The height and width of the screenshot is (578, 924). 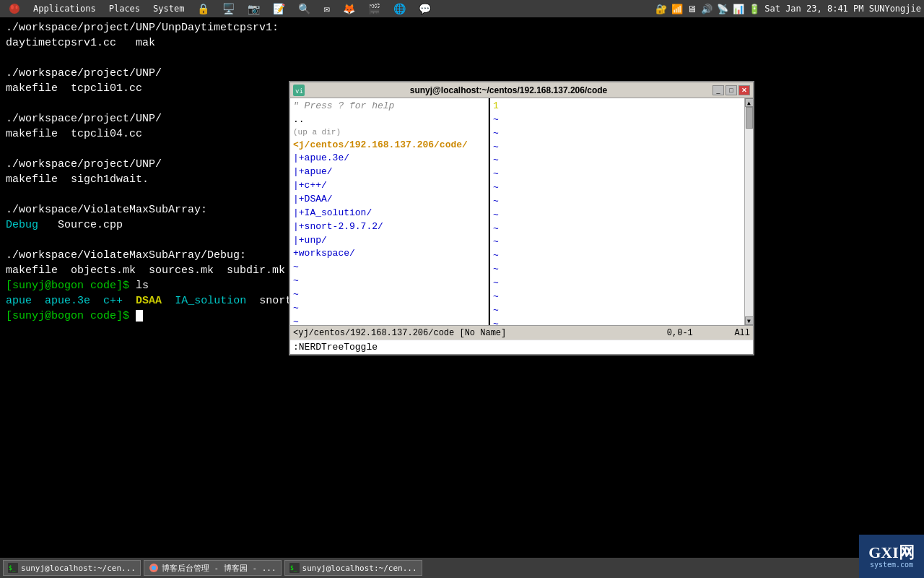 What do you see at coordinates (617, 322) in the screenshot?
I see `vim-tilde-15: ~` at bounding box center [617, 322].